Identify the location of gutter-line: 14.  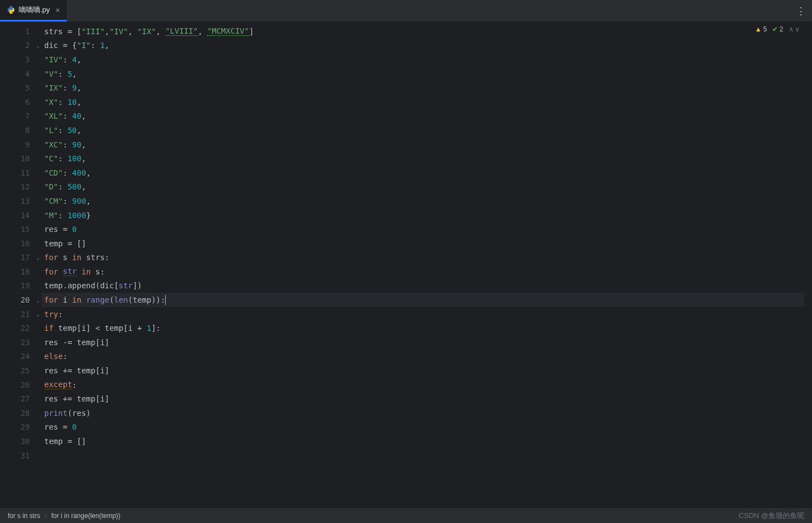
(21, 215).